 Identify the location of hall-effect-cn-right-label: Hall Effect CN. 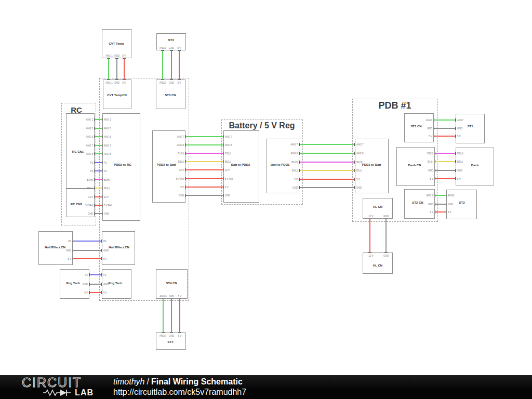
(119, 247).